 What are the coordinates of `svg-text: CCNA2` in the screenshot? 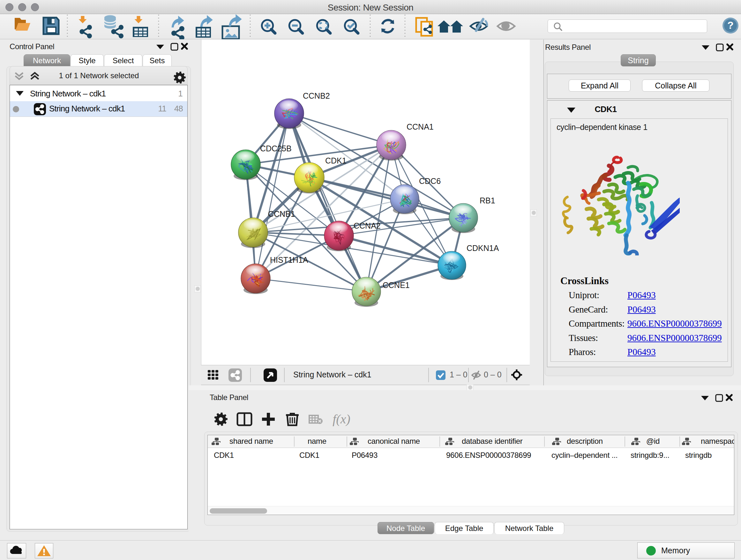 It's located at (367, 226).